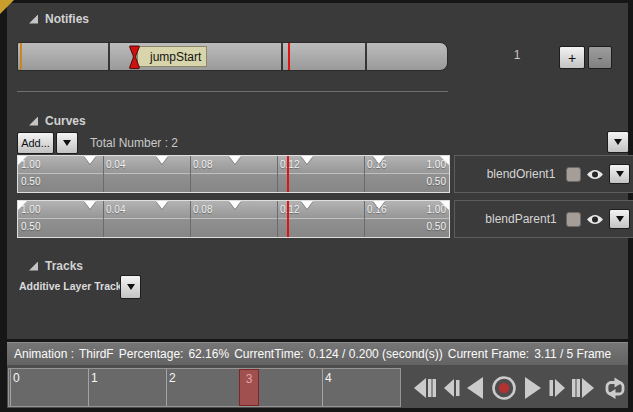 The height and width of the screenshot is (412, 633). I want to click on current-time-value: 0.124 / 0.200 (second(s)), so click(376, 354).